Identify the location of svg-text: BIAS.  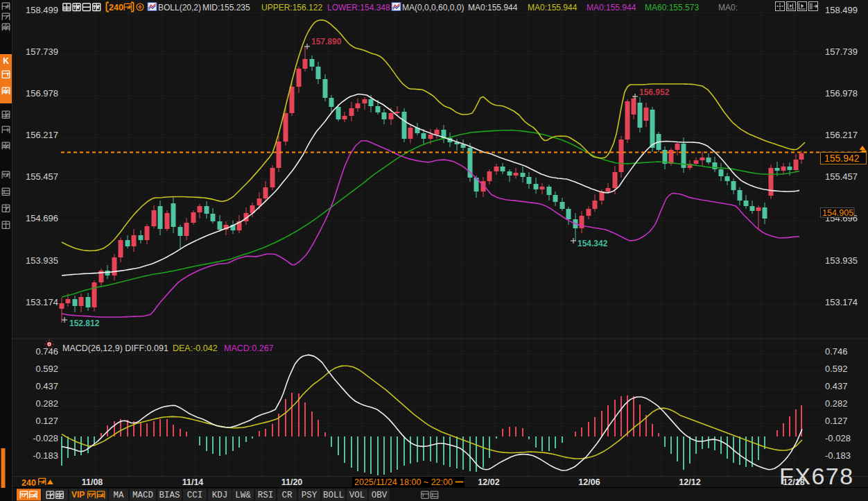
(169, 495).